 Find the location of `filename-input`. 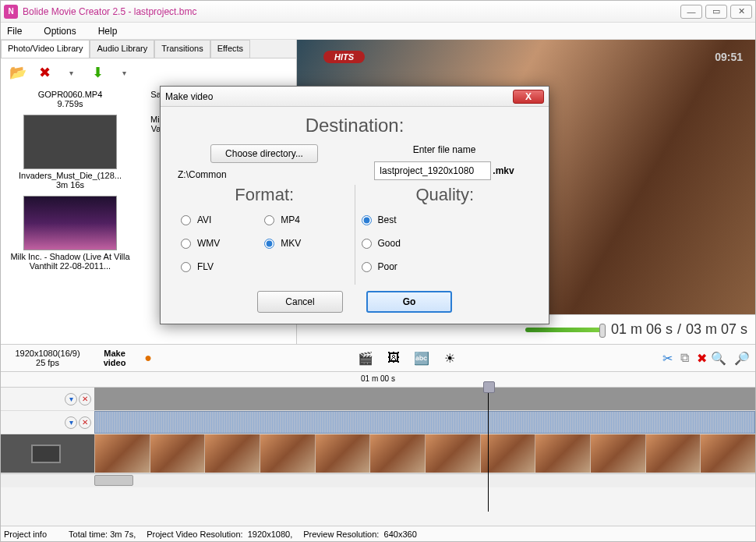

filename-input is located at coordinates (433, 171).